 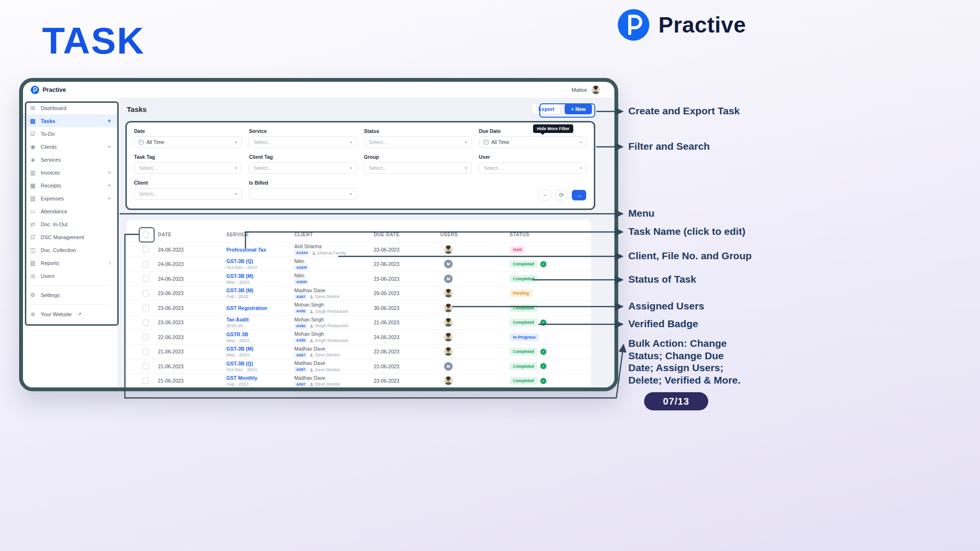 What do you see at coordinates (70, 134) in the screenshot?
I see `sidebar-item-to-do: ☑To-Do` at bounding box center [70, 134].